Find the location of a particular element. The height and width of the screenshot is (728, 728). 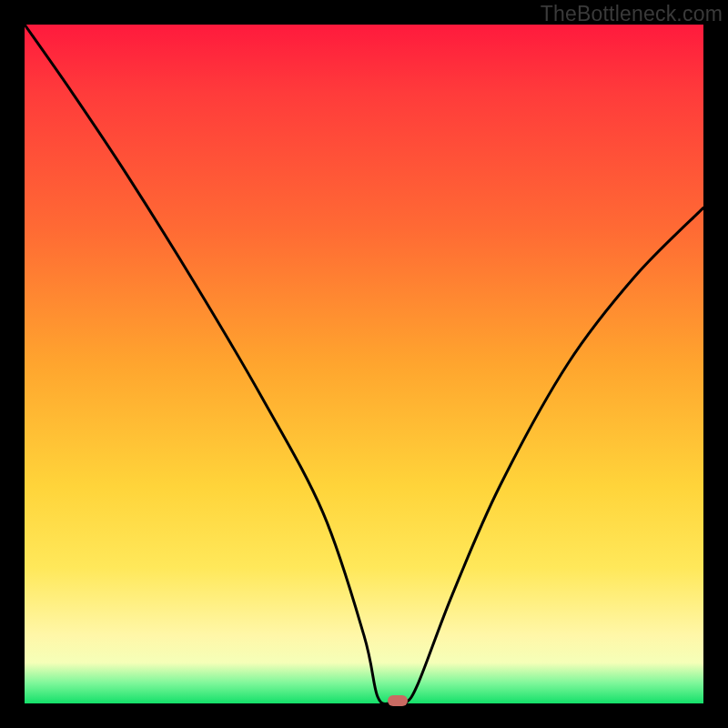

optimal-point-marker is located at coordinates (398, 701).